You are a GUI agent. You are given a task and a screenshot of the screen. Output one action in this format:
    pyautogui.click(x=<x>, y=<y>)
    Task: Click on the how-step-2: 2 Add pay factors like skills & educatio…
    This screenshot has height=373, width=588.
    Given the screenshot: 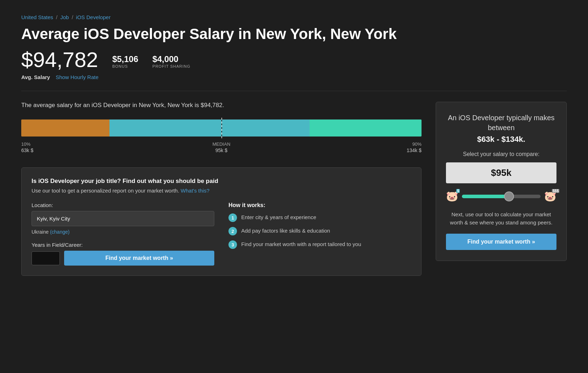 What is the action you would take?
    pyautogui.click(x=320, y=231)
    